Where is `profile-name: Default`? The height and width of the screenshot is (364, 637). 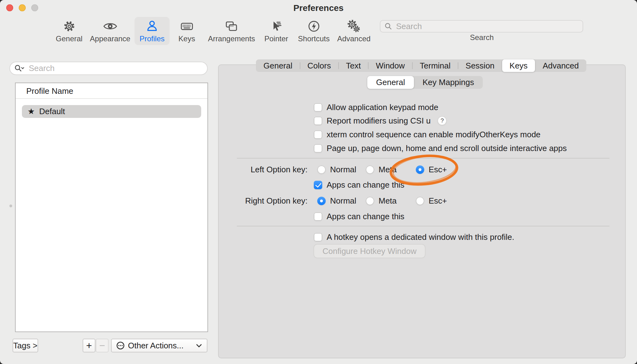
profile-name: Default is located at coordinates (52, 111).